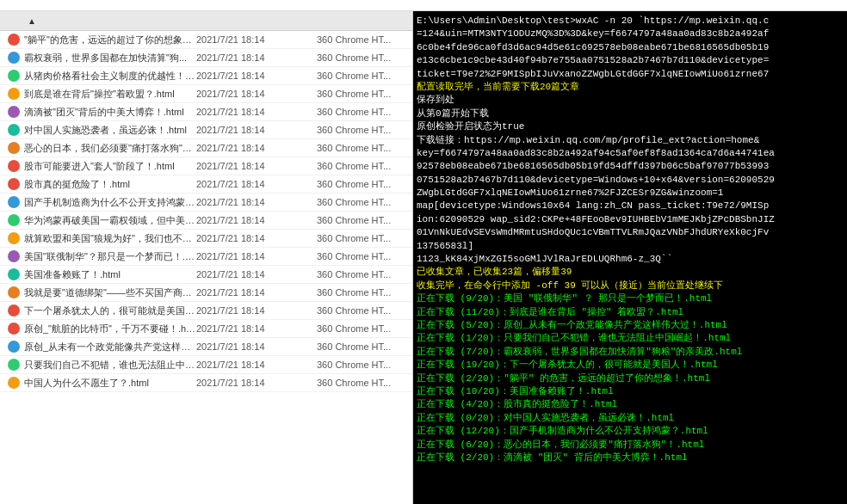 The width and height of the screenshot is (847, 504). What do you see at coordinates (630, 404) in the screenshot?
I see `terminal-line: 正在下载 (4/20)：股市真的挺危险了！.html` at bounding box center [630, 404].